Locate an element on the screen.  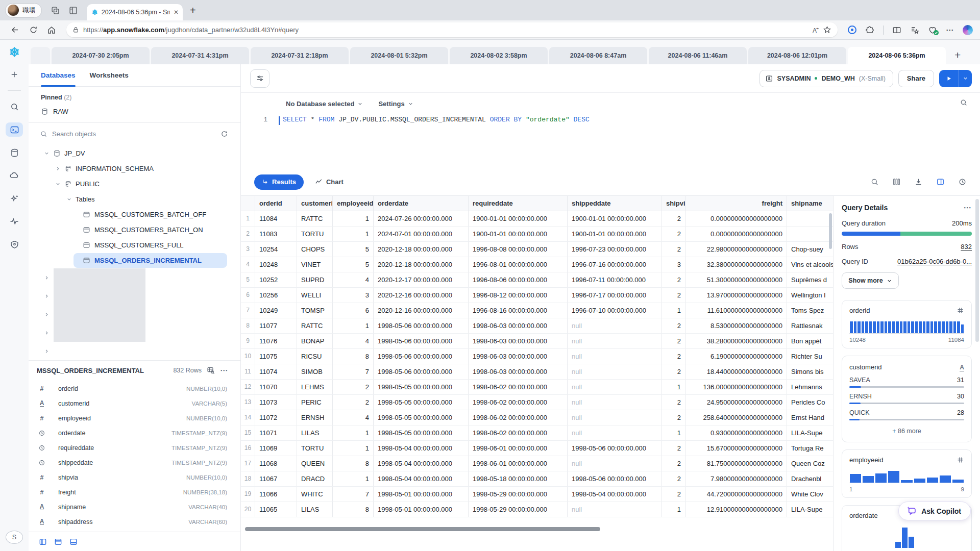
marketplace-cloud-icon is located at coordinates (14, 176).